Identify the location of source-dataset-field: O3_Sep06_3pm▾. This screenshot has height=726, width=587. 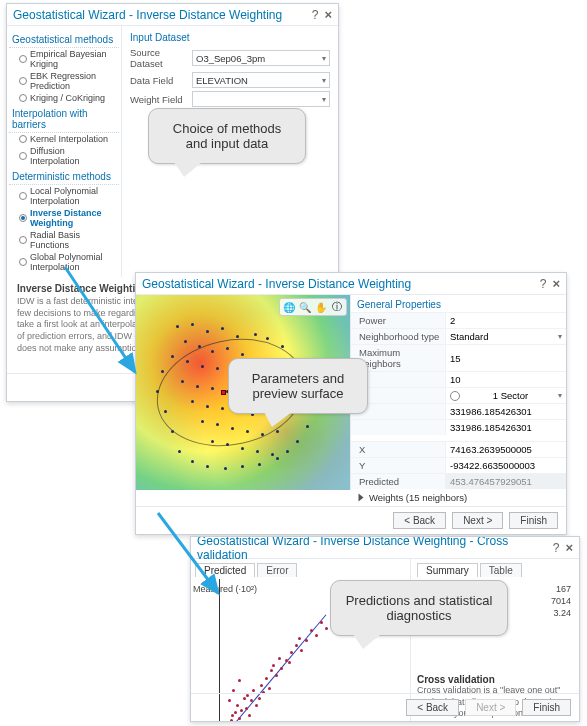
(261, 58).